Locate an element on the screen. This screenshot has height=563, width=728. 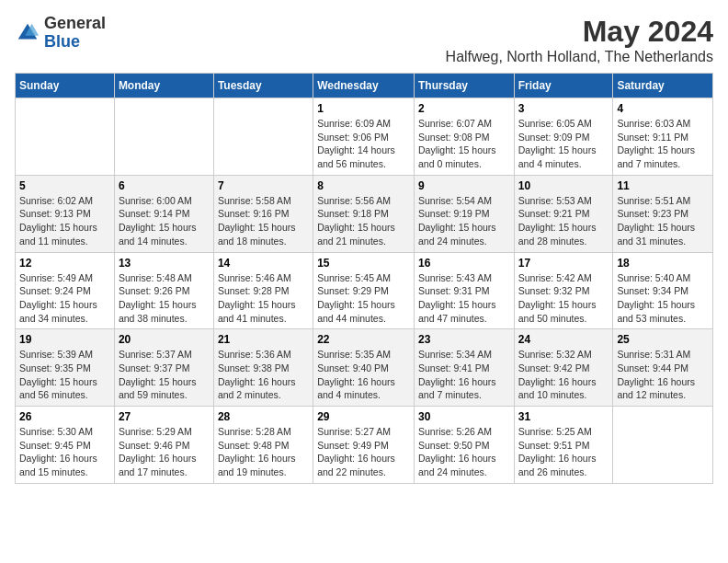
day-info: Sunrise: 5:31 AM Sunset: 9:44 PM Dayligh… is located at coordinates (663, 375).